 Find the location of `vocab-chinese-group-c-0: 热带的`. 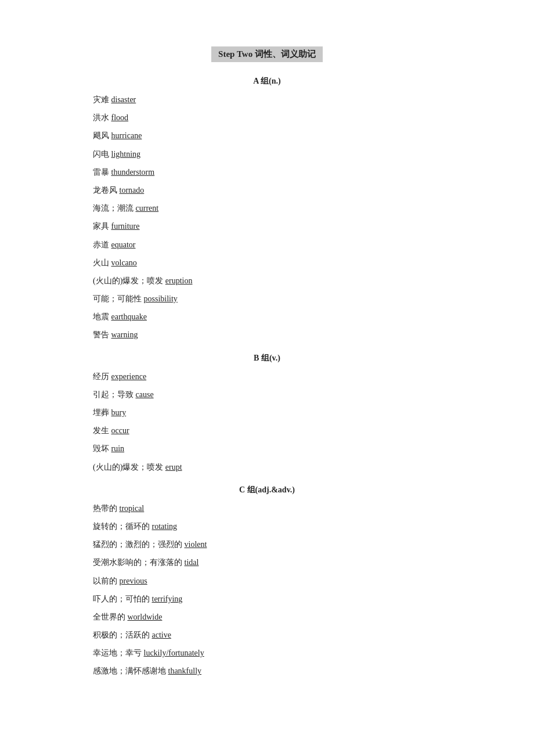

vocab-chinese-group-c-0: 热带的 is located at coordinates (106, 509).